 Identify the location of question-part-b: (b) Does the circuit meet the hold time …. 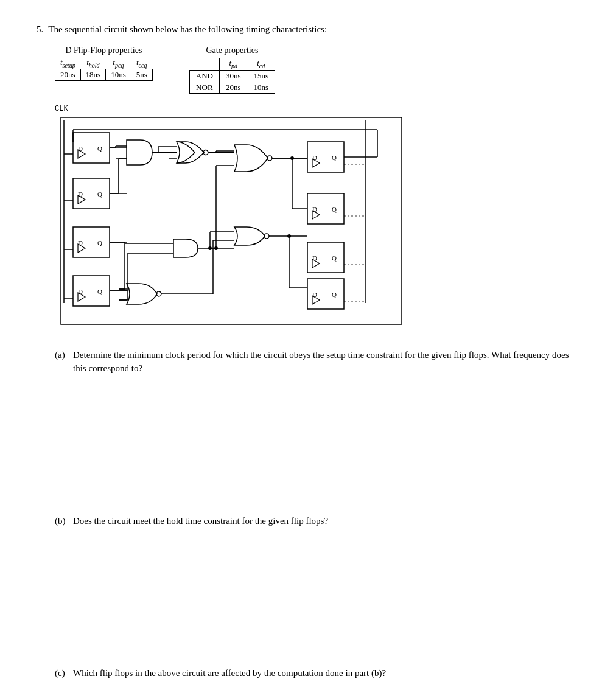
(317, 521).